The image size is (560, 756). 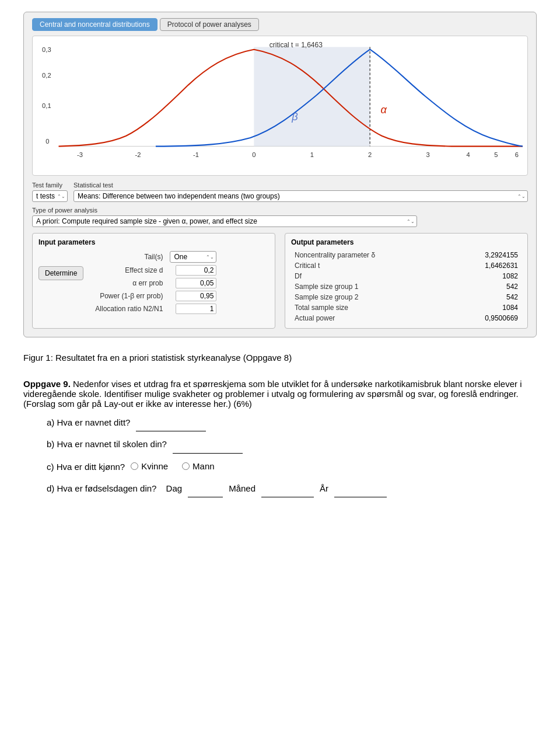 What do you see at coordinates (102, 489) in the screenshot?
I see `question-d-text: d) Hva er fødselsdagen din?` at bounding box center [102, 489].